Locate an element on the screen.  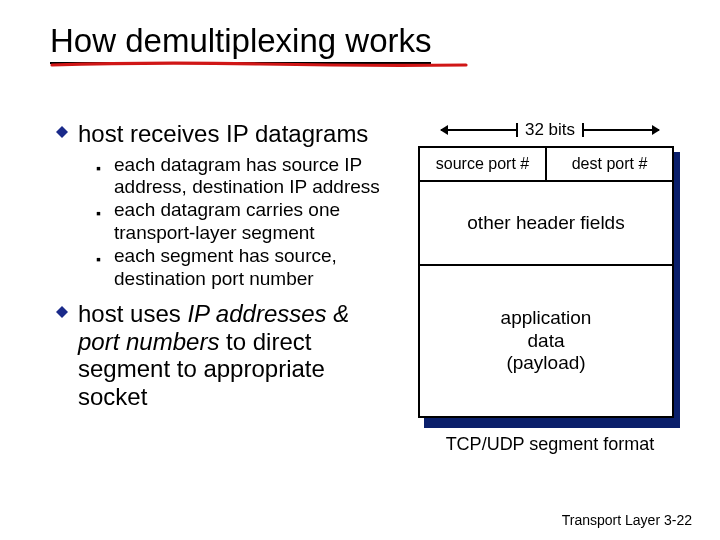
bits-row: 32 bits is located at coordinates (550, 130).